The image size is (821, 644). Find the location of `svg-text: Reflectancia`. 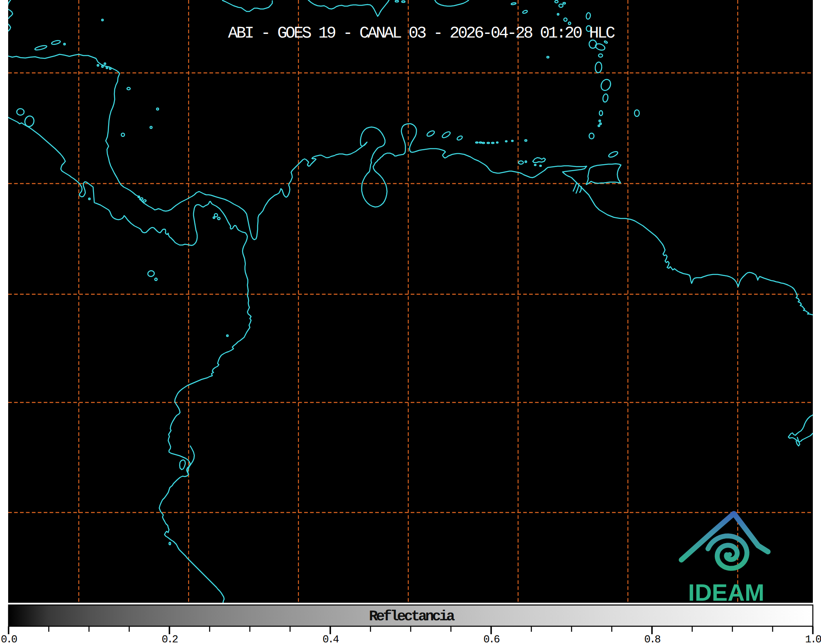

svg-text: Reflectancia is located at coordinates (412, 617).